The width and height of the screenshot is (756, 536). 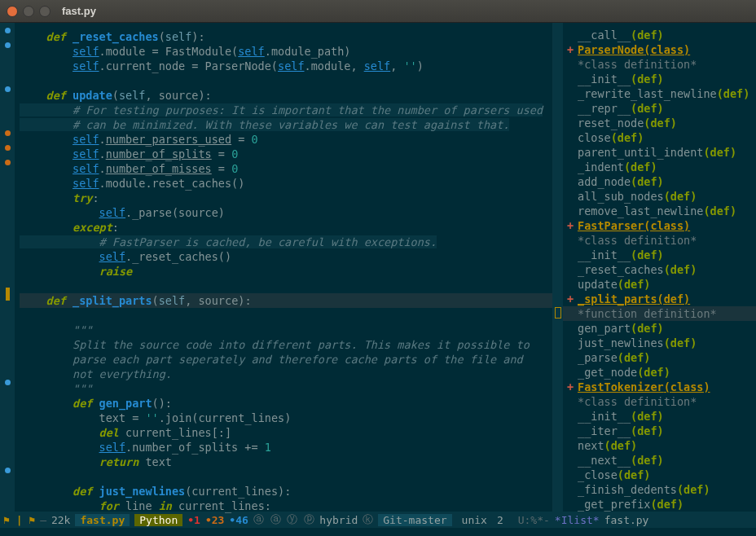 What do you see at coordinates (116, 95) in the screenshot?
I see `code-line: def update(self, source):` at bounding box center [116, 95].